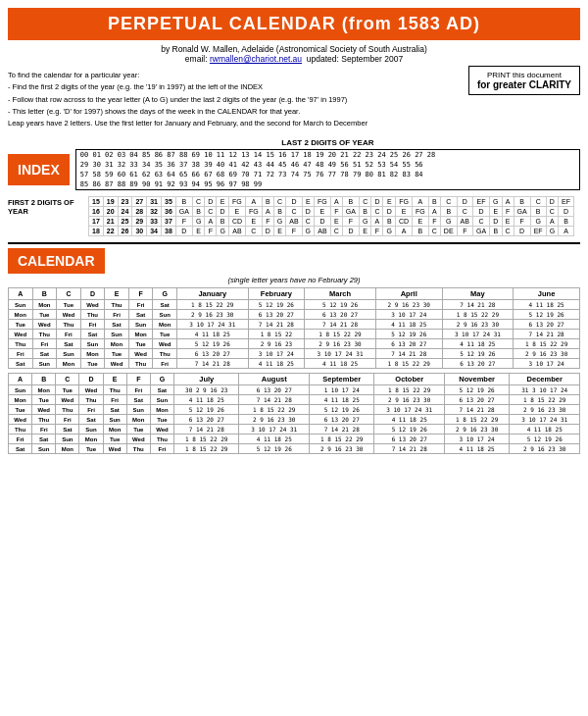 This screenshot has height=716, width=588. What do you see at coordinates (68, 380) in the screenshot?
I see `letter-header: C` at bounding box center [68, 380].